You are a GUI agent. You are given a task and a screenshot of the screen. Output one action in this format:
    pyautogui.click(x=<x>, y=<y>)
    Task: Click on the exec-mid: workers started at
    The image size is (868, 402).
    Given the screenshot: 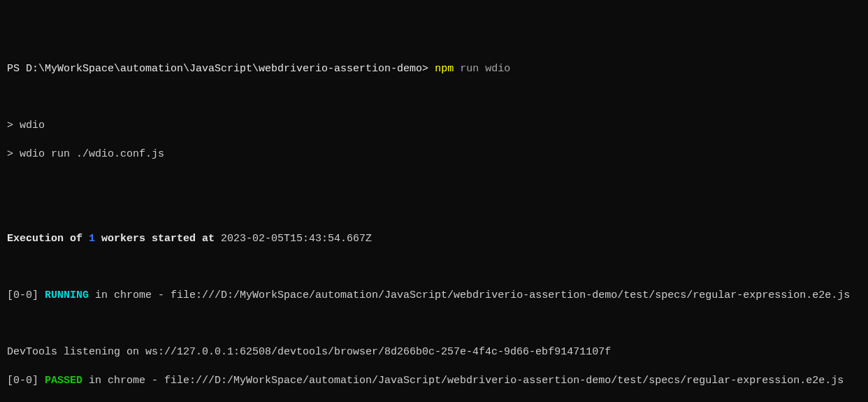 What is the action you would take?
    pyautogui.click(x=155, y=239)
    